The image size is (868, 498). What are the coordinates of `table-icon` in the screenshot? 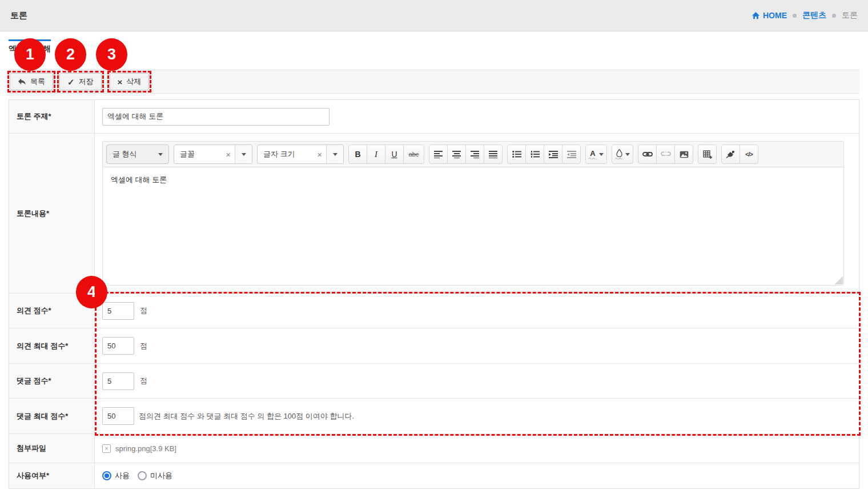 It's located at (708, 154).